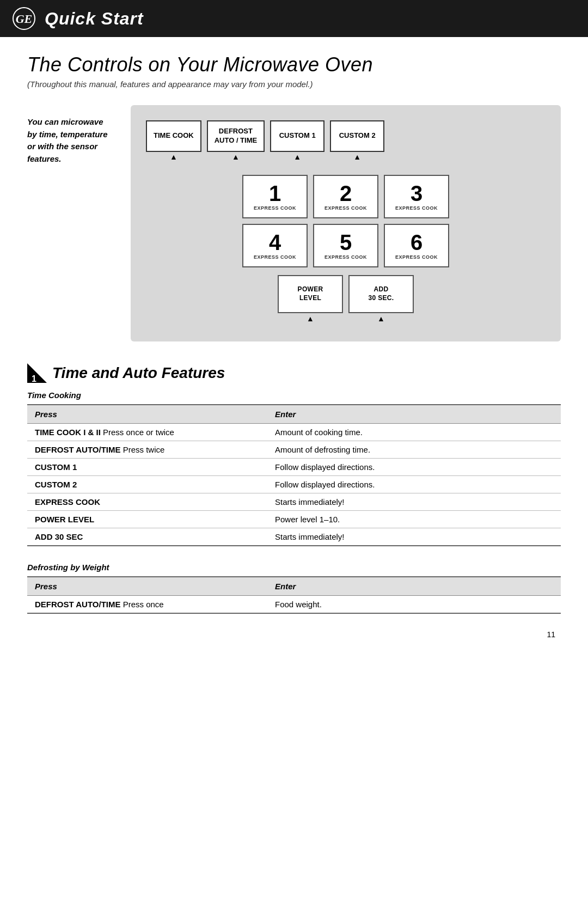 The image size is (588, 909). What do you see at coordinates (414, 605) in the screenshot?
I see `enter-cell: Food weight.` at bounding box center [414, 605].